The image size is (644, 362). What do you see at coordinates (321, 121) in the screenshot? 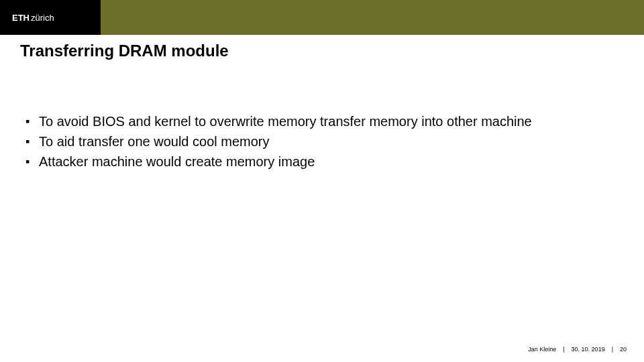
I see `list-item: ▪ To avoid BIOS and kernel to overwrite …` at bounding box center [321, 121].